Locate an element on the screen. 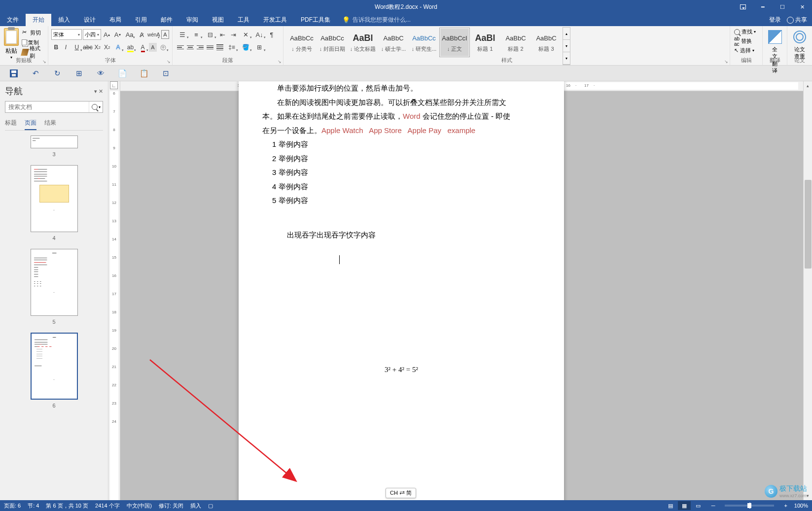 The image size is (812, 511). style-item: AaBl标题 1 is located at coordinates (485, 42).